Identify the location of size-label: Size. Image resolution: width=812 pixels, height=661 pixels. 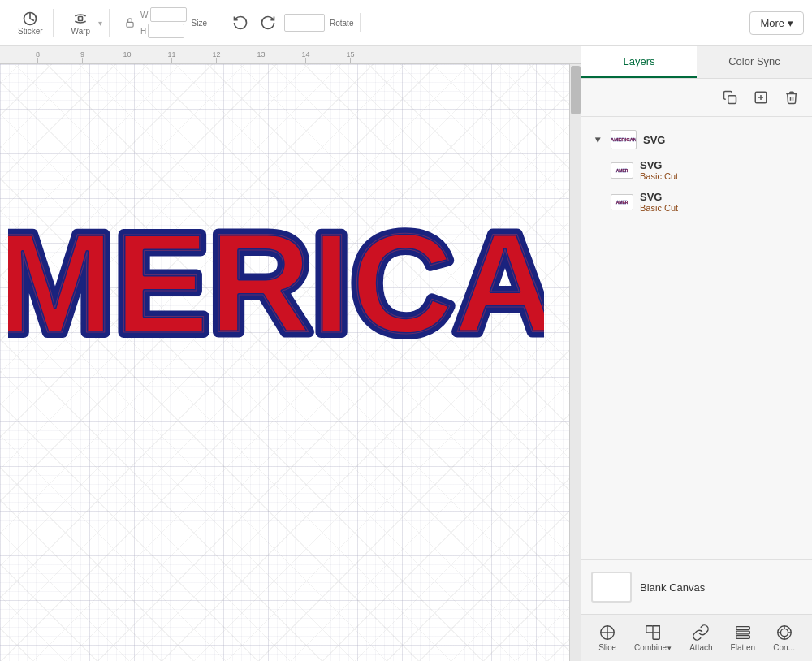
(200, 23).